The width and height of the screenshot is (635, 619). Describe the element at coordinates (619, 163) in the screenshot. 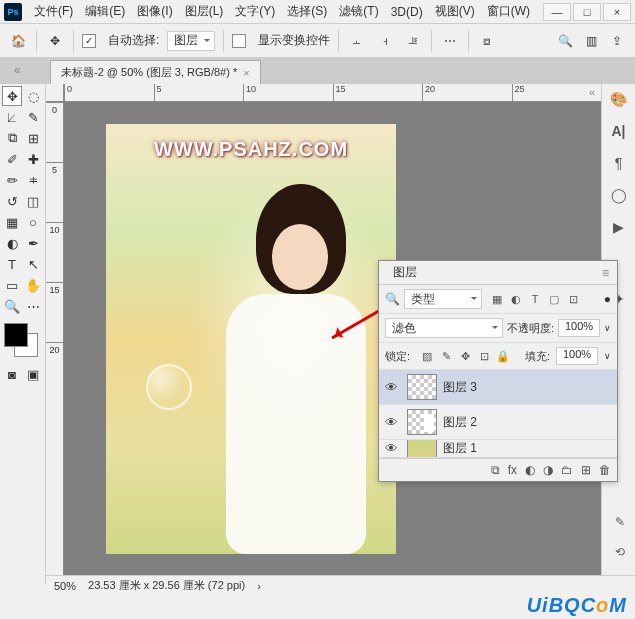

I see `paragraph-panel-icon: ¶` at that location.